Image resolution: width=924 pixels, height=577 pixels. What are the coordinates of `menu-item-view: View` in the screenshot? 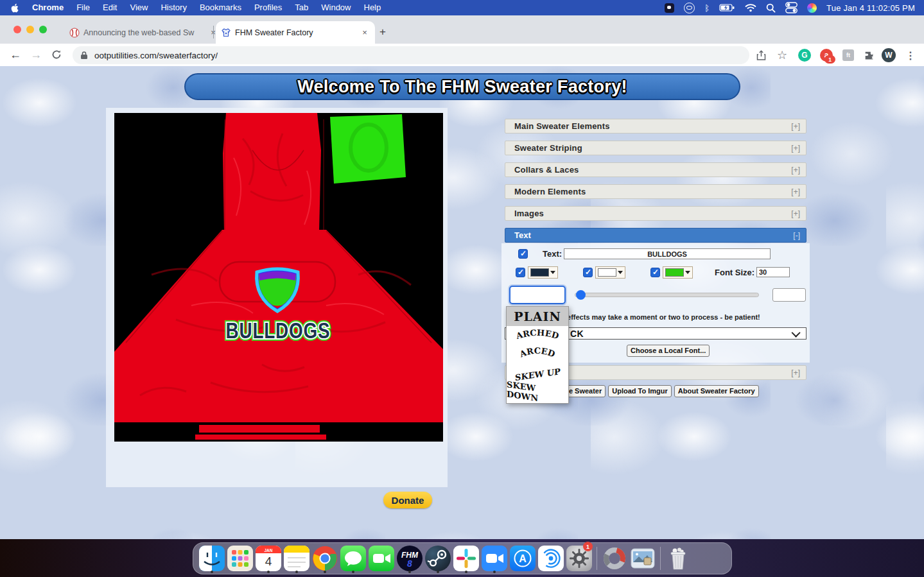 It's located at (139, 8).